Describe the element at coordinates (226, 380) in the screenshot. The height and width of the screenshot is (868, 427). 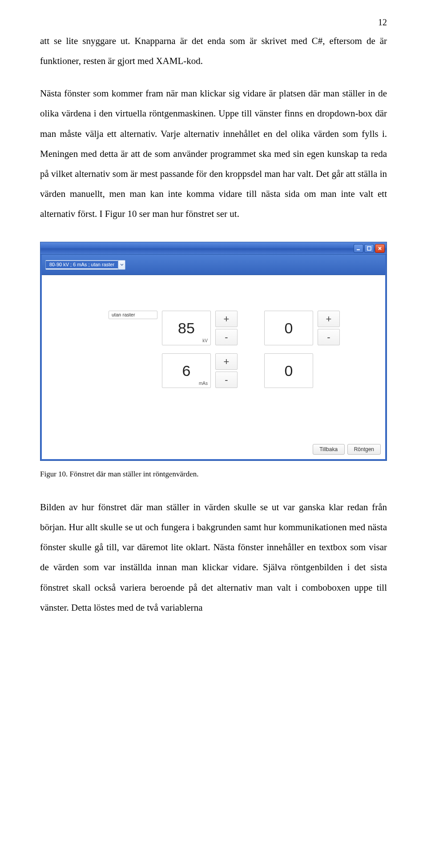
I see `mas-minus-button: -` at that location.